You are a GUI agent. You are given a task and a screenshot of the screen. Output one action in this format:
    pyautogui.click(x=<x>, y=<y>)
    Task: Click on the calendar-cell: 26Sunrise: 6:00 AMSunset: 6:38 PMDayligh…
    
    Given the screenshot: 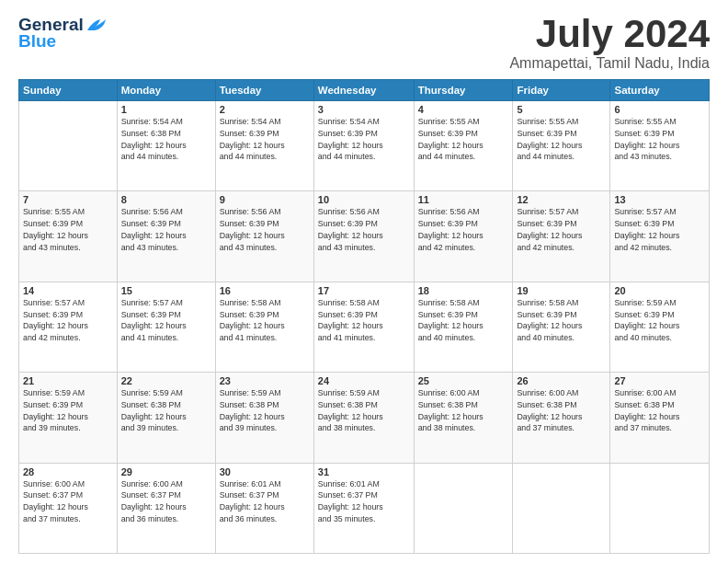 What is the action you would take?
    pyautogui.click(x=562, y=418)
    